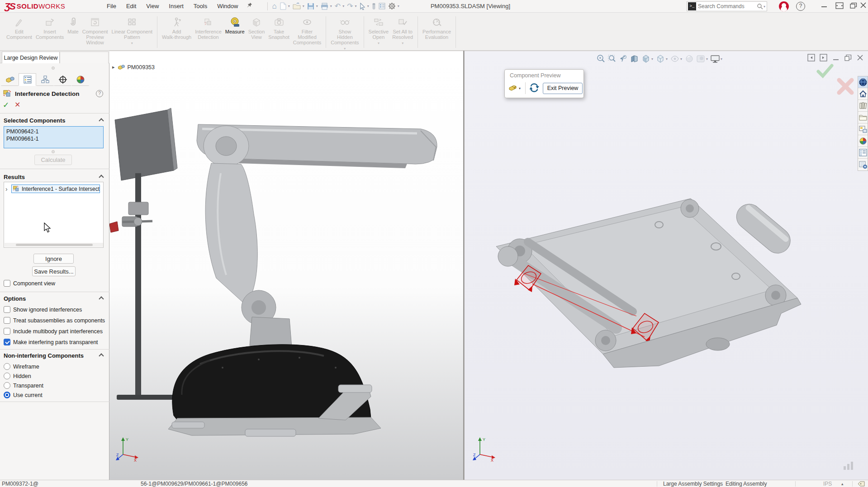 The width and height of the screenshot is (868, 487). What do you see at coordinates (7, 376) in the screenshot?
I see `hidden-radio` at bounding box center [7, 376].